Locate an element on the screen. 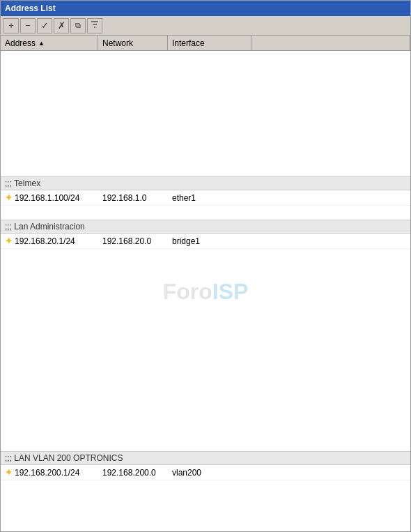  cell-address-vlan200: ✦ 192.168.200.1/24 is located at coordinates (49, 473).